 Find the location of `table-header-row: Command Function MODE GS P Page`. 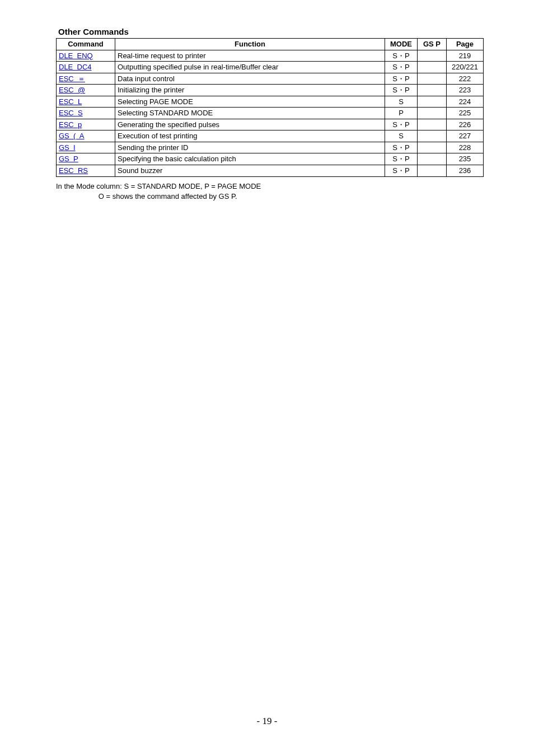

table-header-row: Command Function MODE GS P Page is located at coordinates (270, 45).